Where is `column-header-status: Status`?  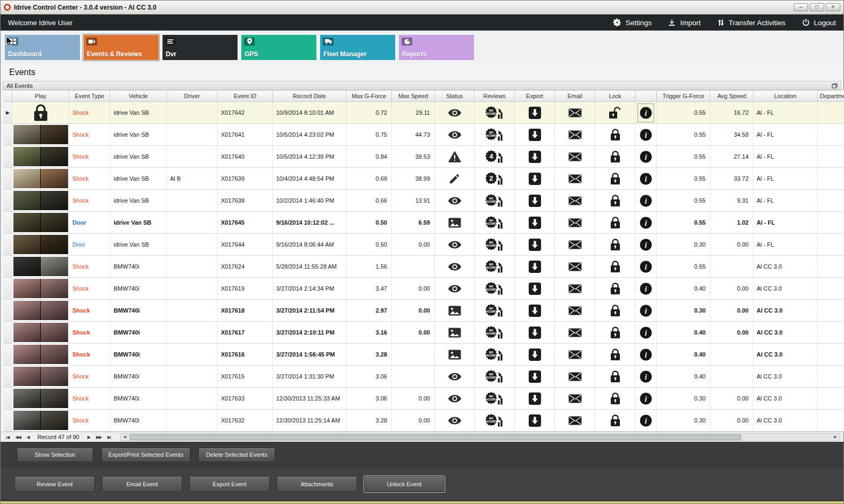 column-header-status: Status is located at coordinates (455, 96).